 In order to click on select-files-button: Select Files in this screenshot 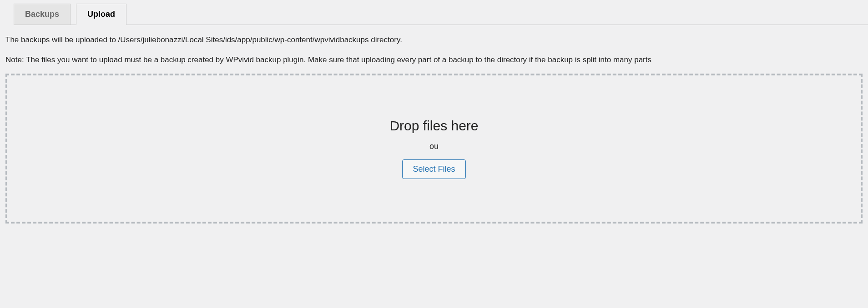, I will do `click(434, 169)`.